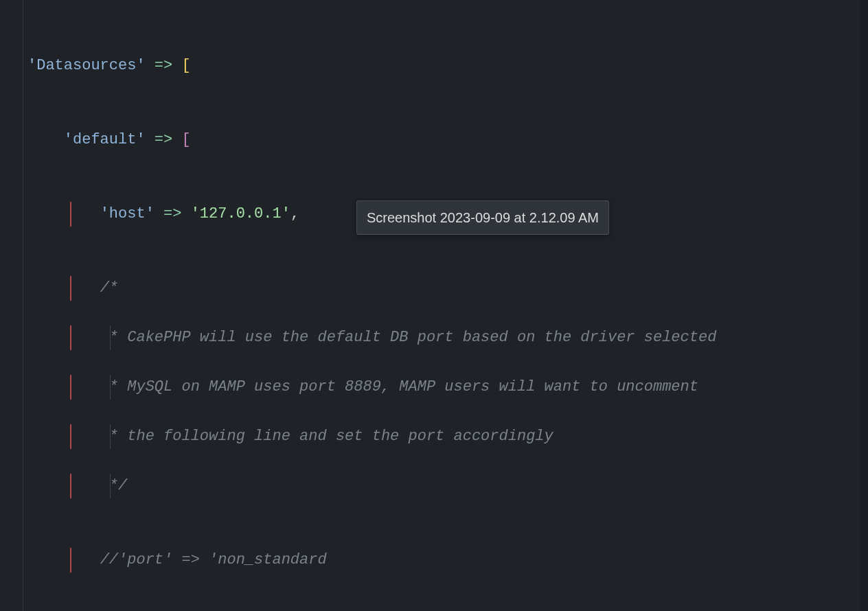 The height and width of the screenshot is (611, 868). What do you see at coordinates (445, 140) in the screenshot?
I see `code-line: 'default' => [` at bounding box center [445, 140].